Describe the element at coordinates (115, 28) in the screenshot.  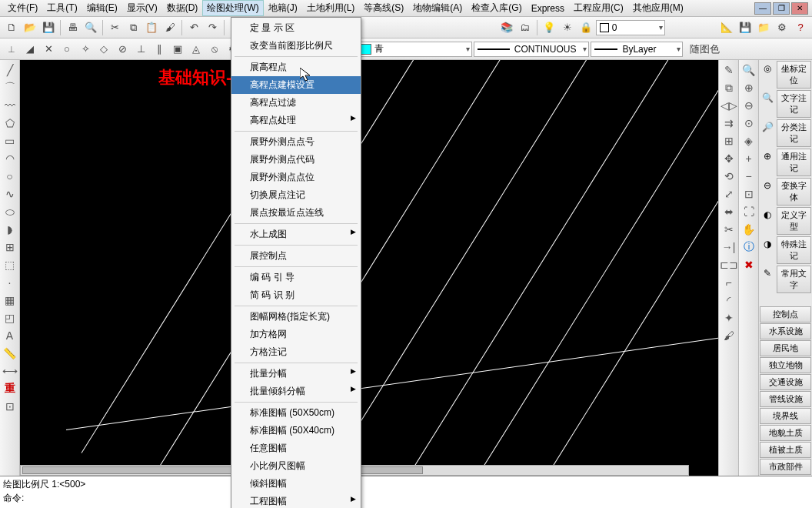
I see `cut-icon: ✂` at that location.